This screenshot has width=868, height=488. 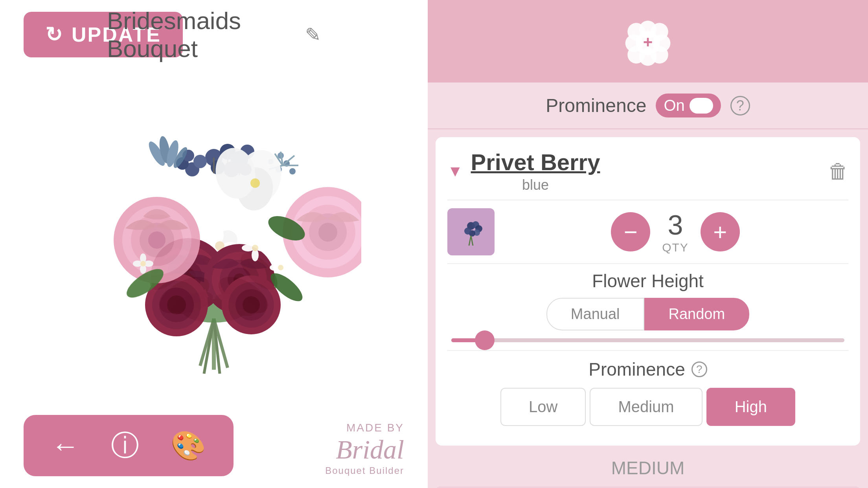 I want to click on minus-icon: −, so click(x=631, y=232).